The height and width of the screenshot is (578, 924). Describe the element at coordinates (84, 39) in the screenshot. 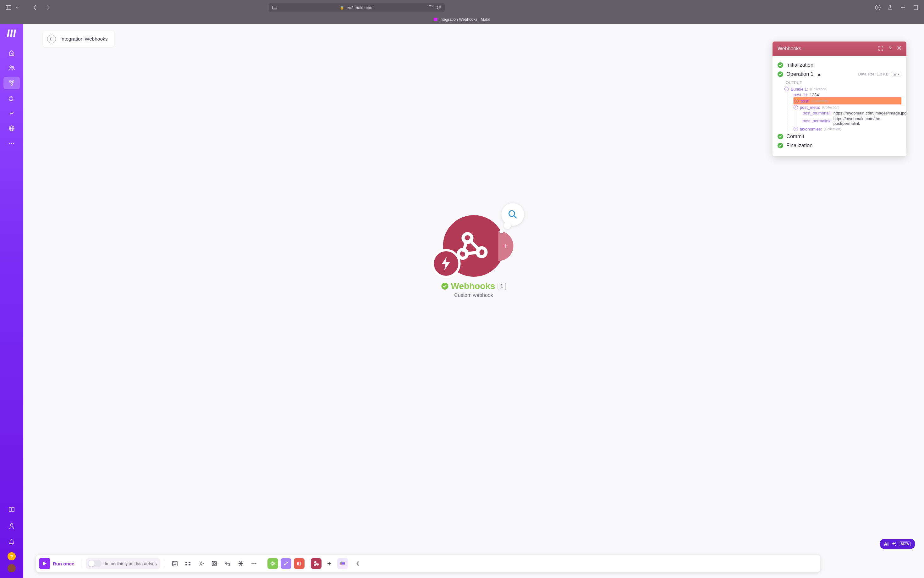

I see `scenario-title: Integration Webhooks` at that location.